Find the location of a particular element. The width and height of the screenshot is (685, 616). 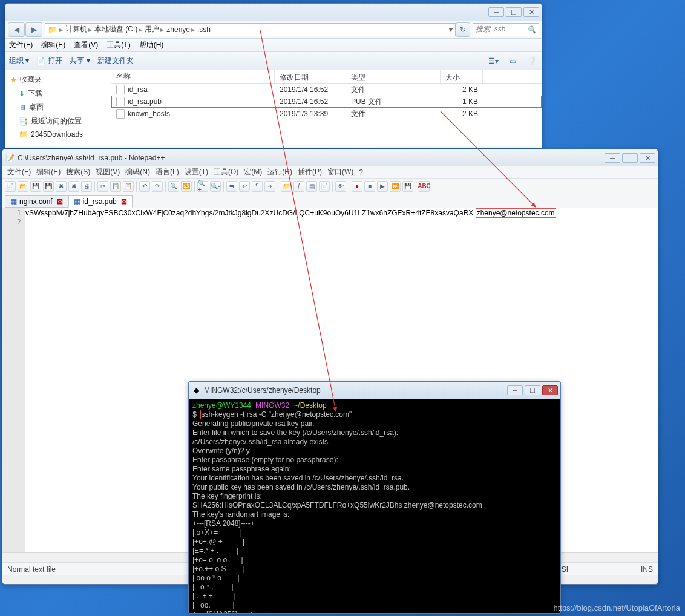

savemacro-icon: 💾 is located at coordinates (408, 186).